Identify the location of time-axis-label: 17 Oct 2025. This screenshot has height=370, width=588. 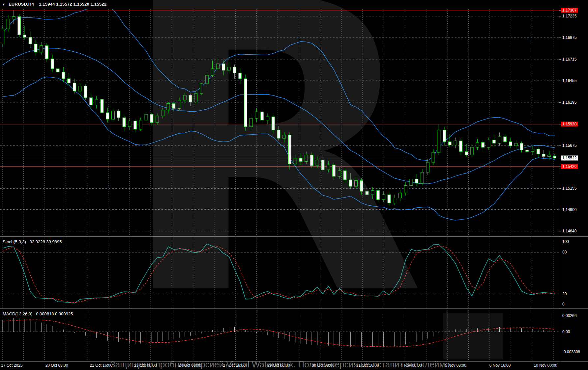
(12, 365).